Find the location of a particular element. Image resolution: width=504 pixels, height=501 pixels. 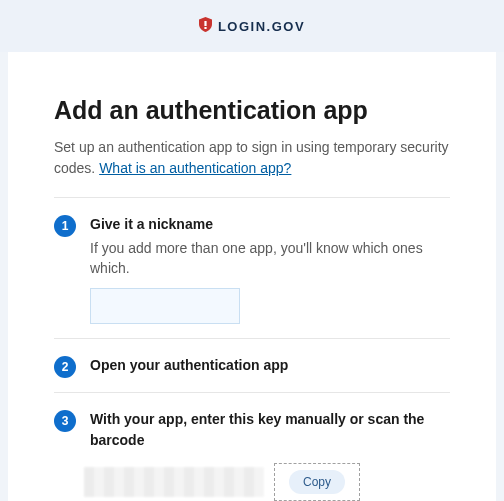

secret-key-obscured is located at coordinates (174, 482).